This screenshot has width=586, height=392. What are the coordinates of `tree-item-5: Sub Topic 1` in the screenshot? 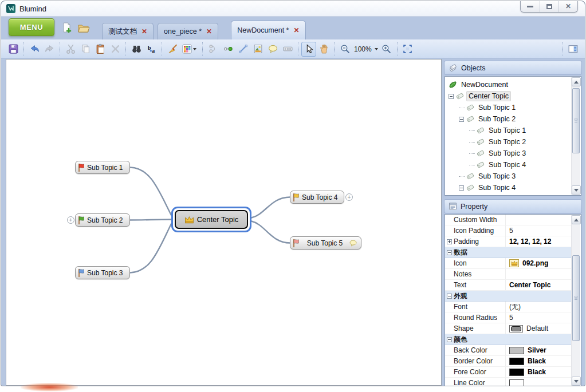 It's located at (508, 130).